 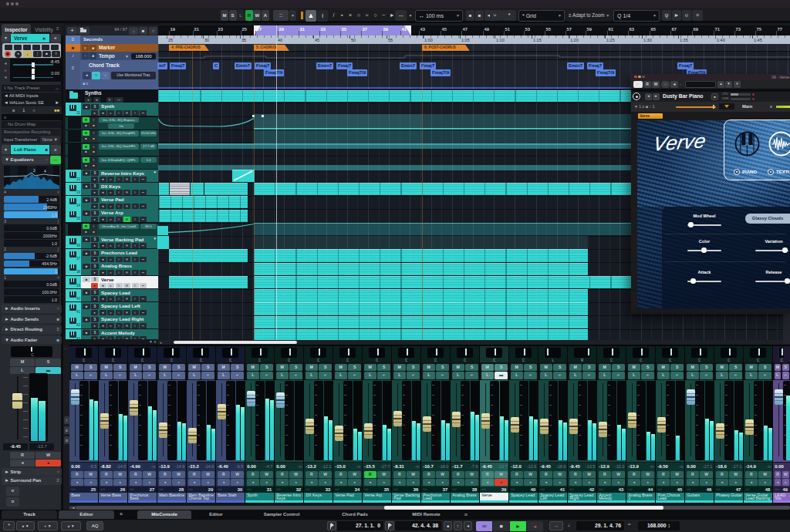 I want to click on svg-text: 2, so click(x=34, y=170).